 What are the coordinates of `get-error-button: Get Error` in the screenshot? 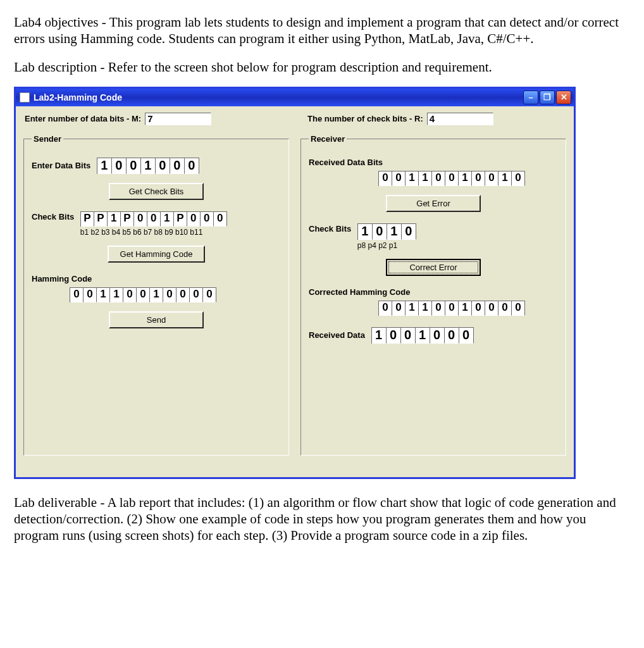 It's located at (433, 204).